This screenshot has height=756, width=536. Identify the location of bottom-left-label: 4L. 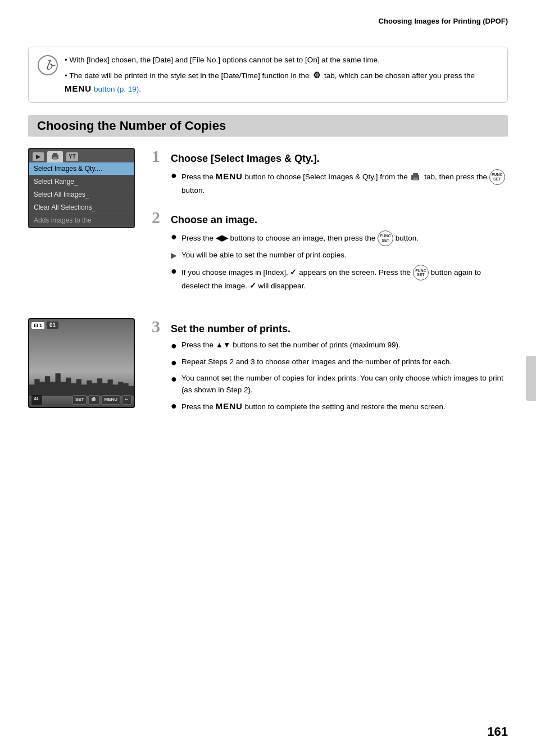
(37, 399).